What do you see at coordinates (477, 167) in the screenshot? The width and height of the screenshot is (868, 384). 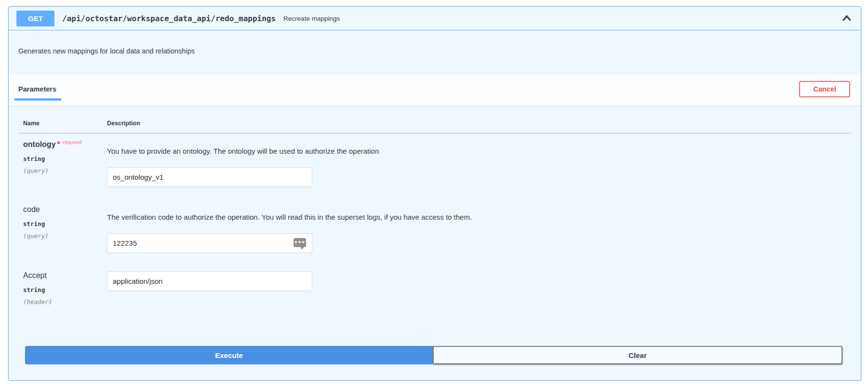 I see `parameter-description-cell: You have to provide an ontology. The ont…` at bounding box center [477, 167].